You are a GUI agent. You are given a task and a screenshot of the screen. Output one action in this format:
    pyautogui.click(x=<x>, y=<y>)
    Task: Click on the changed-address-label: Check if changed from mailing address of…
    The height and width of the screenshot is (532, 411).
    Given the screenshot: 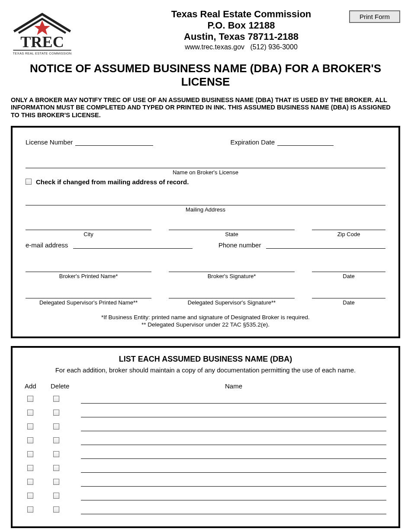 What is the action you would take?
    pyautogui.click(x=112, y=182)
    